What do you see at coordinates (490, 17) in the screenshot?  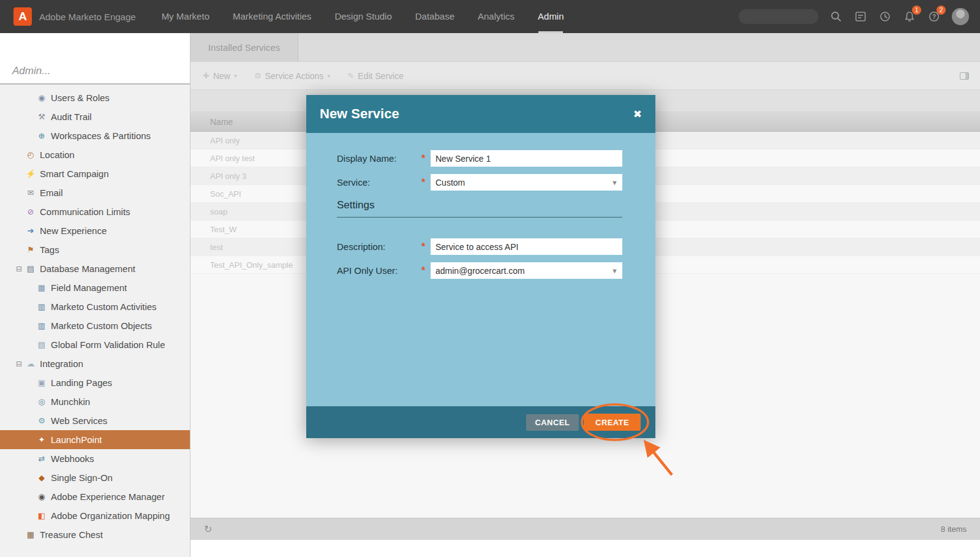 I see `top-navigation-bar: A Adobe Marketo Engage My MarketoMarketi…` at bounding box center [490, 17].